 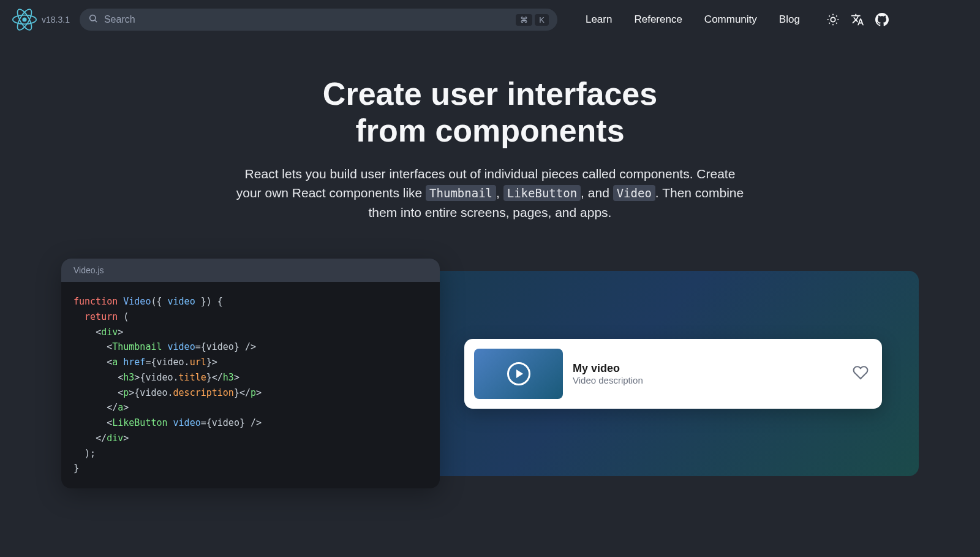 What do you see at coordinates (24, 20) in the screenshot?
I see `react-logo-icon` at bounding box center [24, 20].